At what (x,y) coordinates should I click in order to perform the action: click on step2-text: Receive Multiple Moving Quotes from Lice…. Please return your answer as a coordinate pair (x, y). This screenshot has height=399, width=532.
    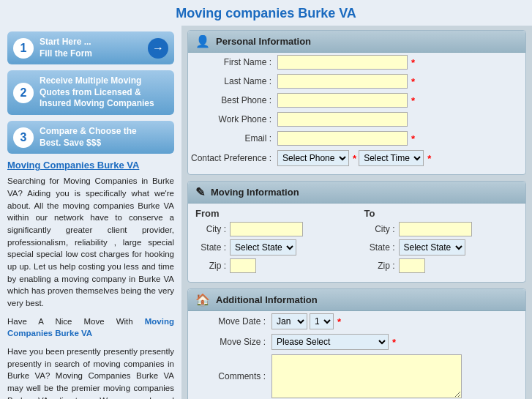
    Looking at the image, I should click on (104, 92).